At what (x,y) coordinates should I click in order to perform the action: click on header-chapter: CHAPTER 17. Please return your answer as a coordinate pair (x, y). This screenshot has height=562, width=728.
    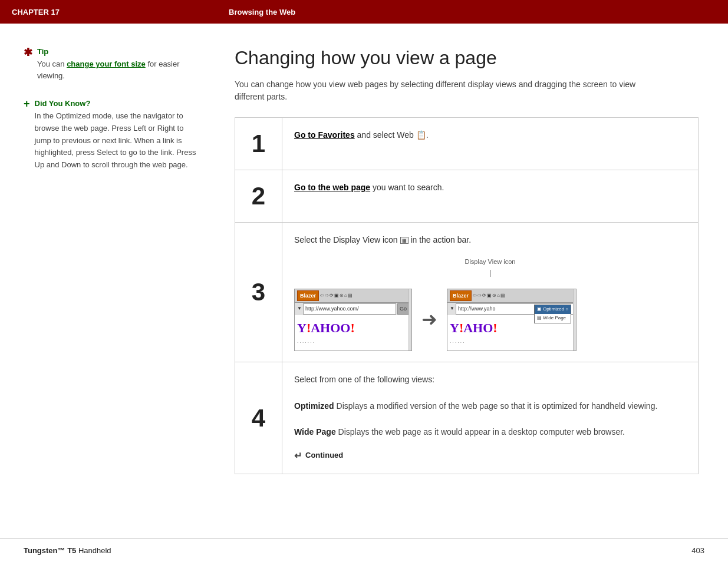
    Looking at the image, I should click on (120, 12).